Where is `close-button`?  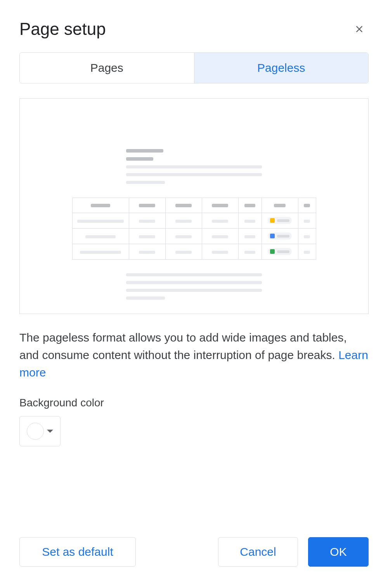 close-button is located at coordinates (359, 29).